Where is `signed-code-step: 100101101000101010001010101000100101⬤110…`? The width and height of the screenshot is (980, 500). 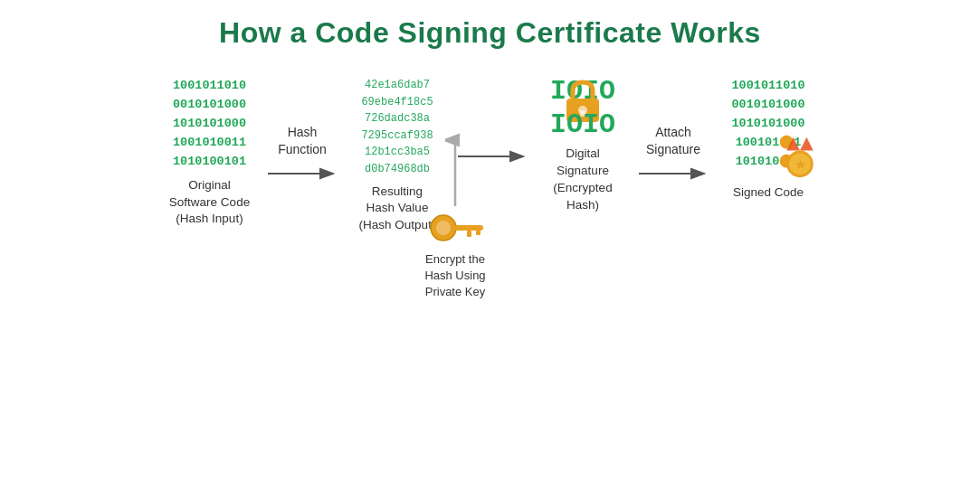 signed-code-step: 100101101000101010001010101000100101⬤110… is located at coordinates (768, 139).